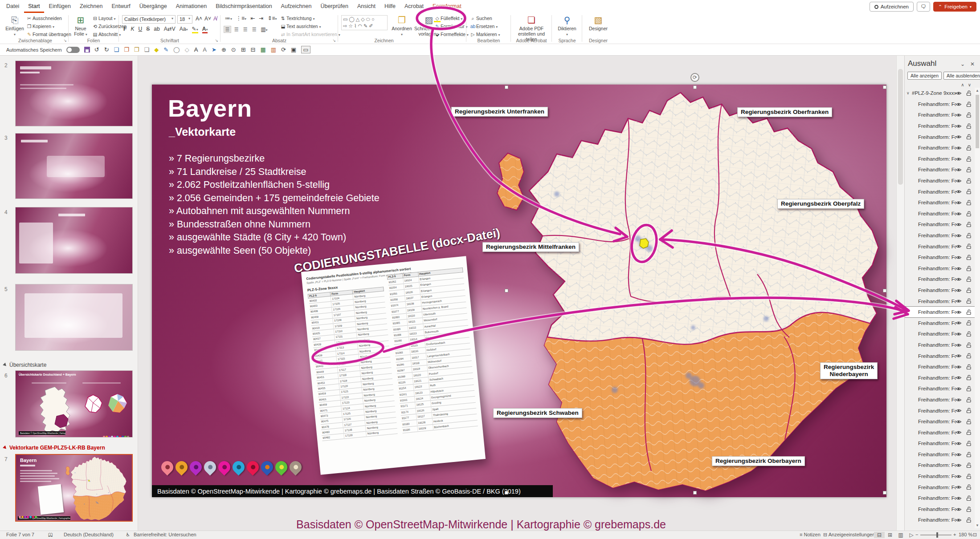 This screenshot has height=539, width=980. What do you see at coordinates (125, 29) in the screenshot?
I see `bold-button: F` at bounding box center [125, 29].